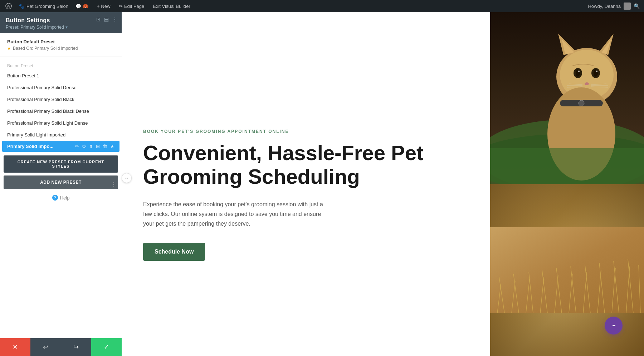 The width and height of the screenshot is (644, 356). What do you see at coordinates (61, 65) in the screenshot?
I see `preset-list-header: Button Preset ⋮` at bounding box center [61, 65].